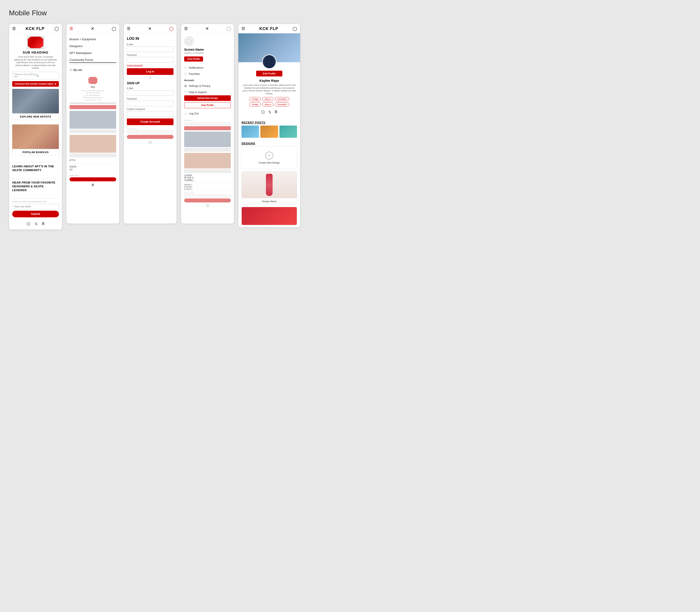 Image resolution: width=700 pixels, height=612 pixels. I want to click on phone3-instagram-icon: ⓘ, so click(150, 143).